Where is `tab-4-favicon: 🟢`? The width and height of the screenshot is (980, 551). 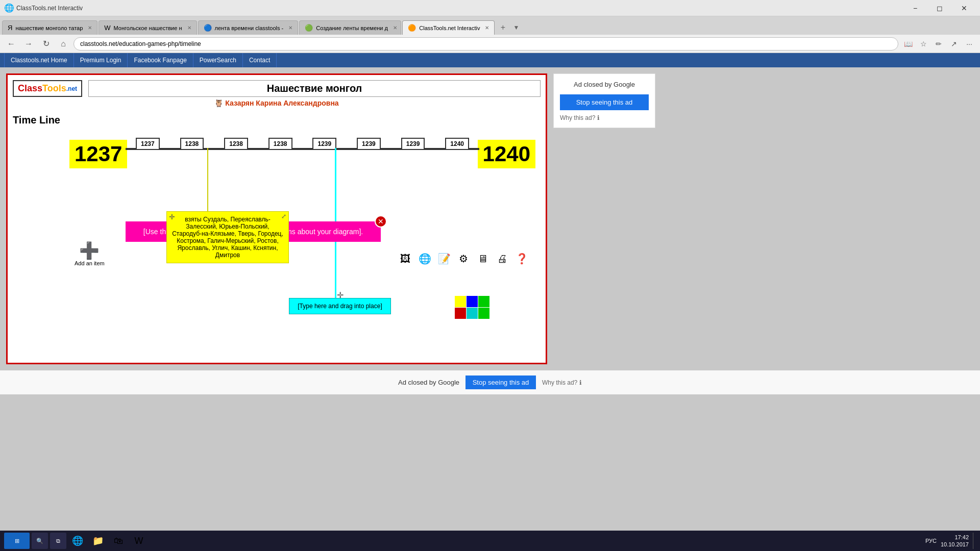
tab-4-favicon: 🟢 is located at coordinates (309, 28).